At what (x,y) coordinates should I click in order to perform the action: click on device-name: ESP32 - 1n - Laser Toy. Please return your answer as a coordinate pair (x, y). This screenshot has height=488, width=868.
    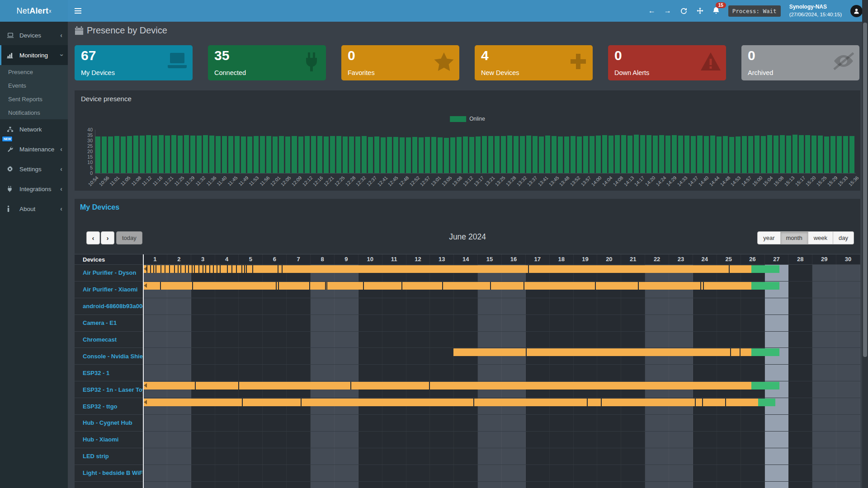
    Looking at the image, I should click on (109, 389).